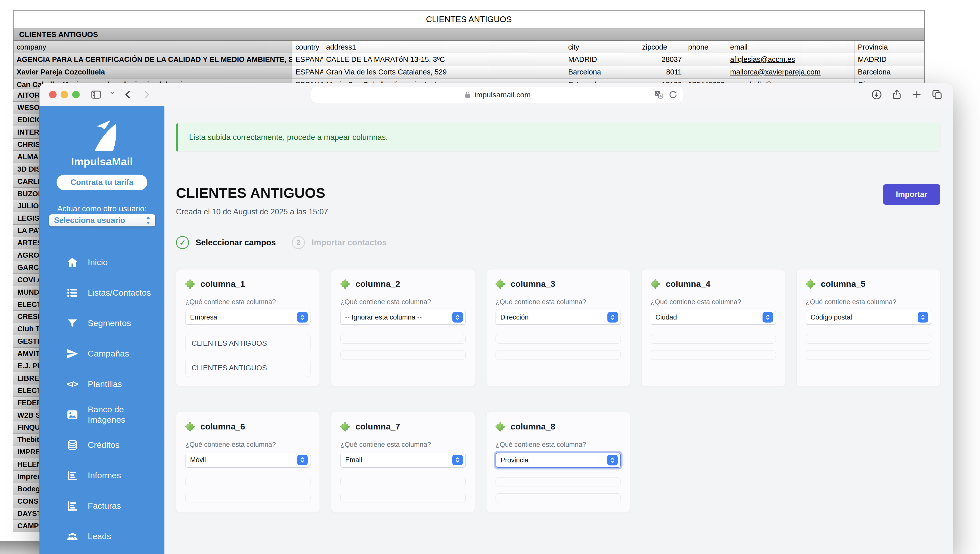 The width and height of the screenshot is (980, 554). I want to click on column-type-select-value: Código postal, so click(864, 318).